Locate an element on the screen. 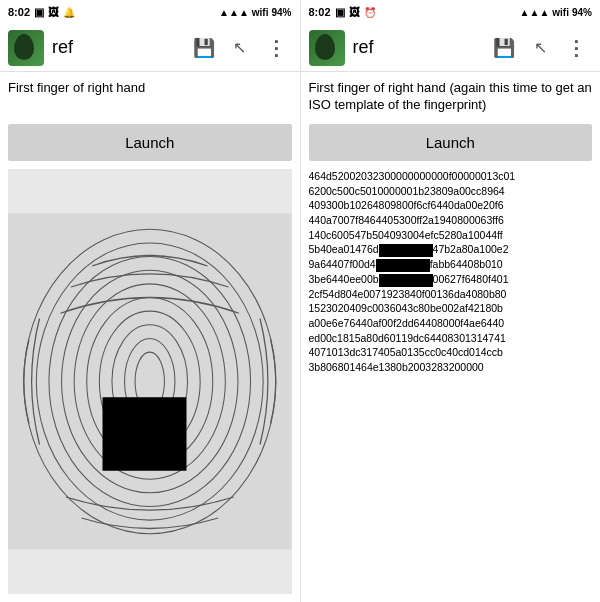 The image size is (600, 602). app-icon-right is located at coordinates (327, 48).